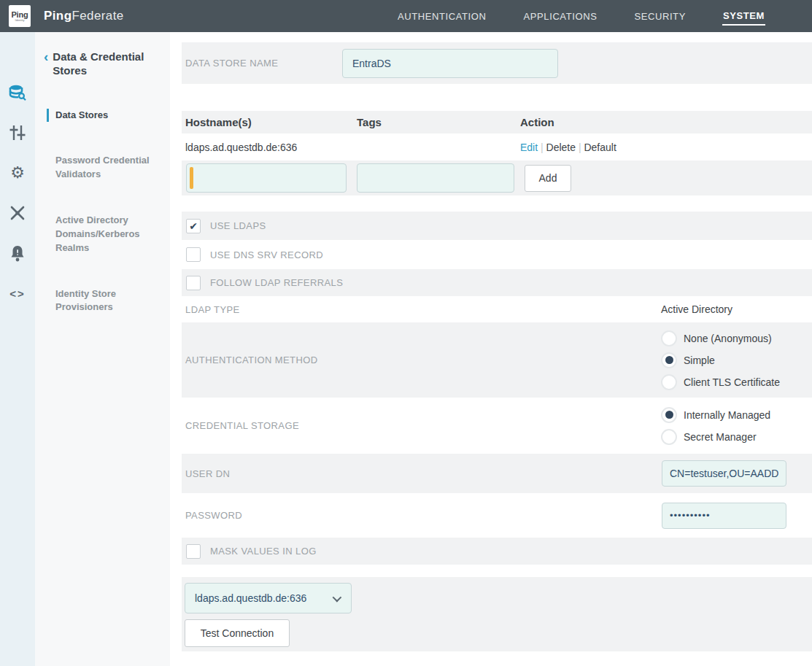 The width and height of the screenshot is (812, 666). What do you see at coordinates (423, 474) in the screenshot?
I see `user-dn-label: USER DN` at bounding box center [423, 474].